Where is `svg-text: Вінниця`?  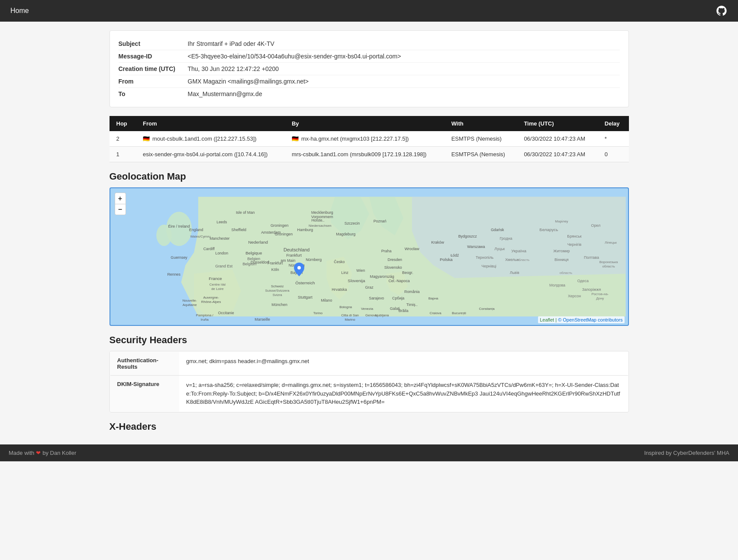 svg-text: Вінниця is located at coordinates (562, 260).